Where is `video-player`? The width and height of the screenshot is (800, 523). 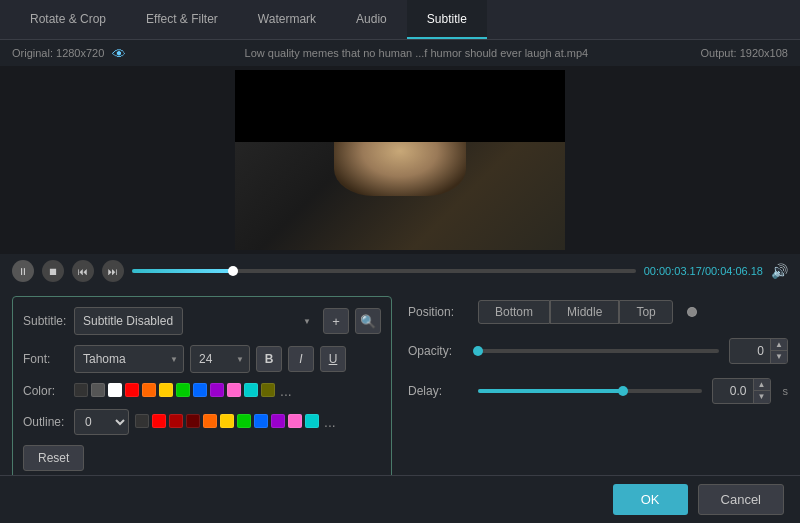 video-player is located at coordinates (400, 160).